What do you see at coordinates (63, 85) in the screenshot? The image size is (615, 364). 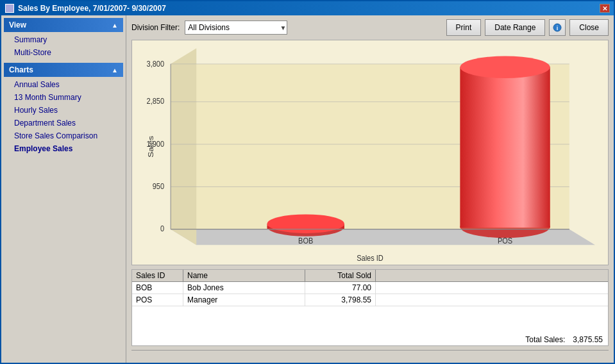 I see `sidebar-item-annual-sales: Annual Sales` at bounding box center [63, 85].